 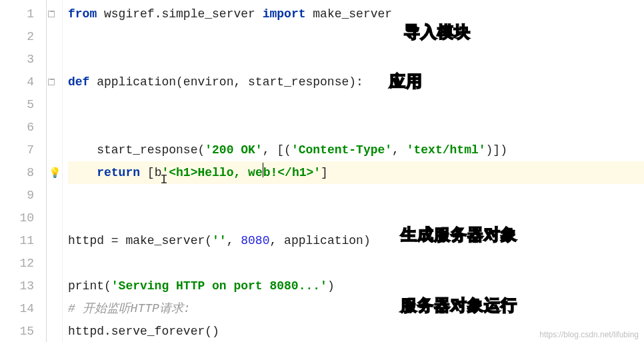 What do you see at coordinates (23, 105) in the screenshot?
I see `line-number: 5` at bounding box center [23, 105].